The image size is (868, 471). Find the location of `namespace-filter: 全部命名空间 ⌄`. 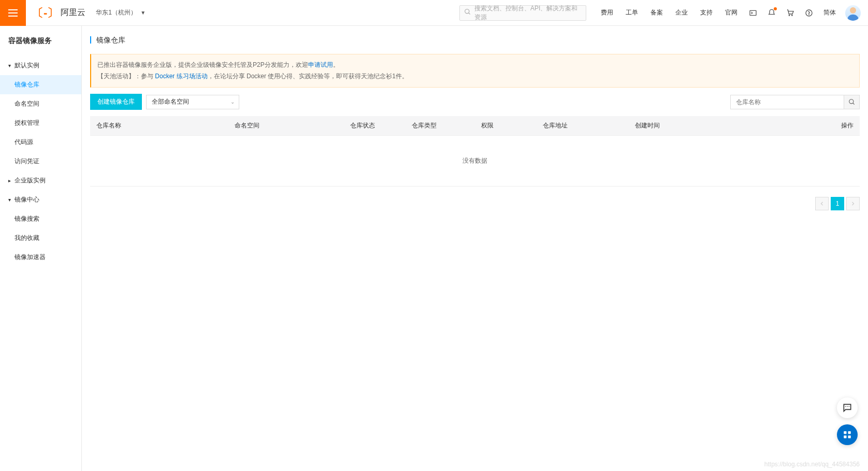

namespace-filter: 全部命名空间 ⌄ is located at coordinates (193, 102).